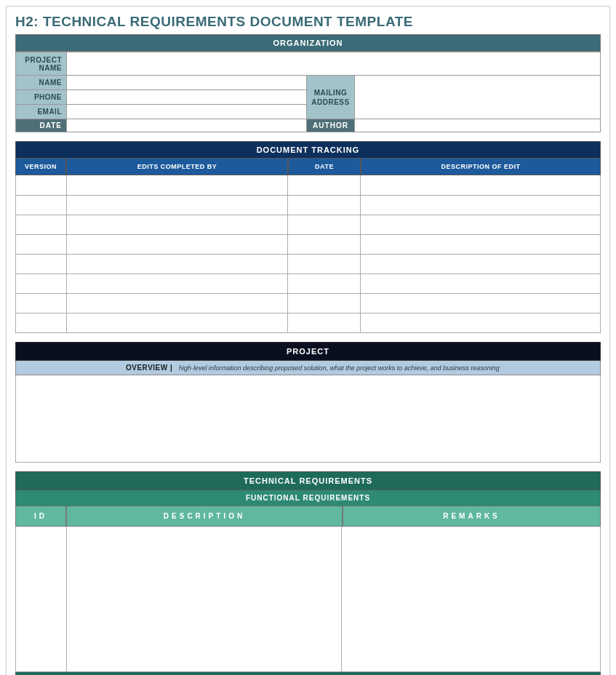 Image resolution: width=616 pixels, height=675 pixels. What do you see at coordinates (478, 126) in the screenshot?
I see `value-author` at bounding box center [478, 126].